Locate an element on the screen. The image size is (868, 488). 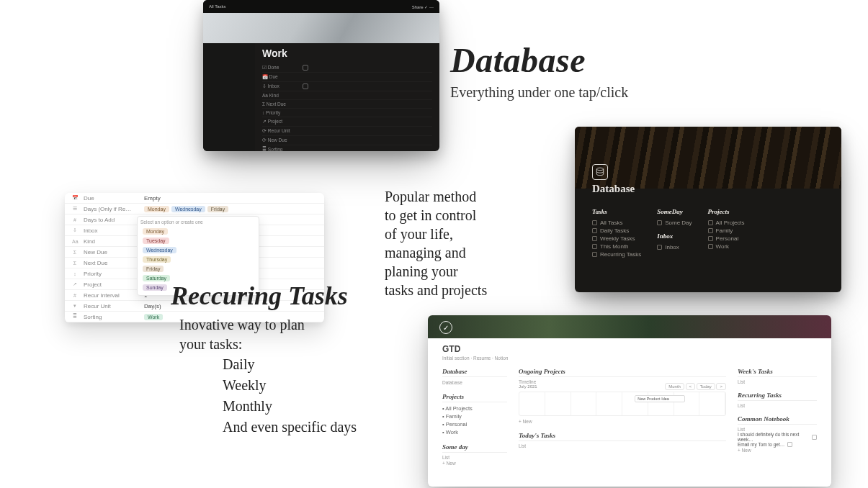
db-link: All Projects is located at coordinates (726, 223).